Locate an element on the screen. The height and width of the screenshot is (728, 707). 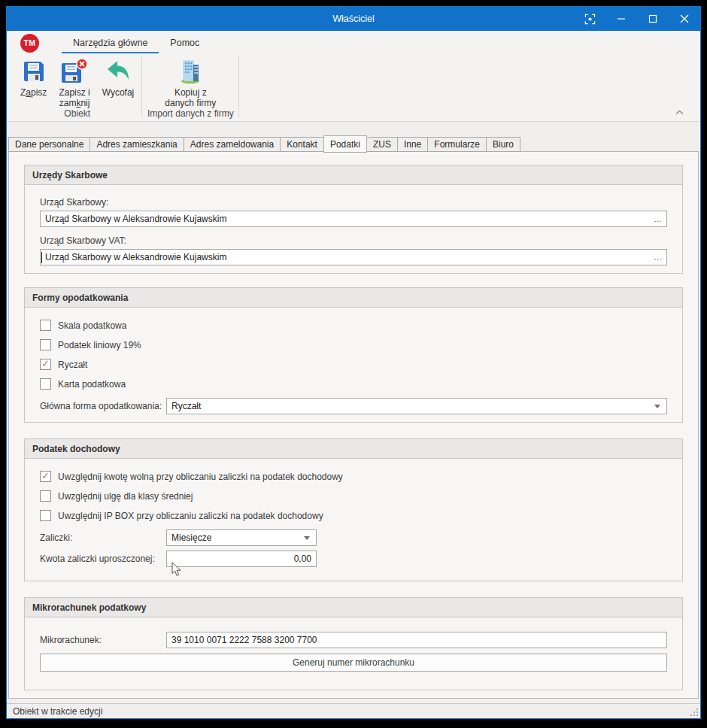
undo-button: Wycofaj is located at coordinates (119, 77).